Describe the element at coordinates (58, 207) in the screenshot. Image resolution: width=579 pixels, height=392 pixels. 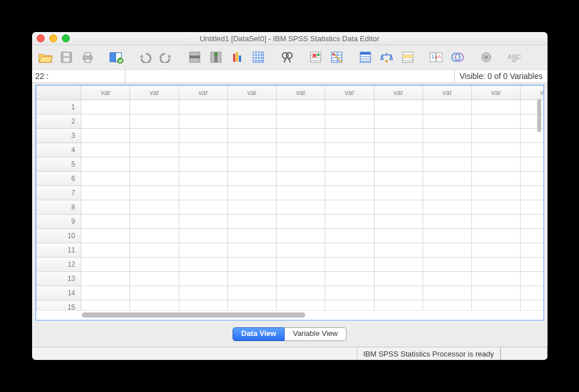
I see `row-header: 8` at that location.